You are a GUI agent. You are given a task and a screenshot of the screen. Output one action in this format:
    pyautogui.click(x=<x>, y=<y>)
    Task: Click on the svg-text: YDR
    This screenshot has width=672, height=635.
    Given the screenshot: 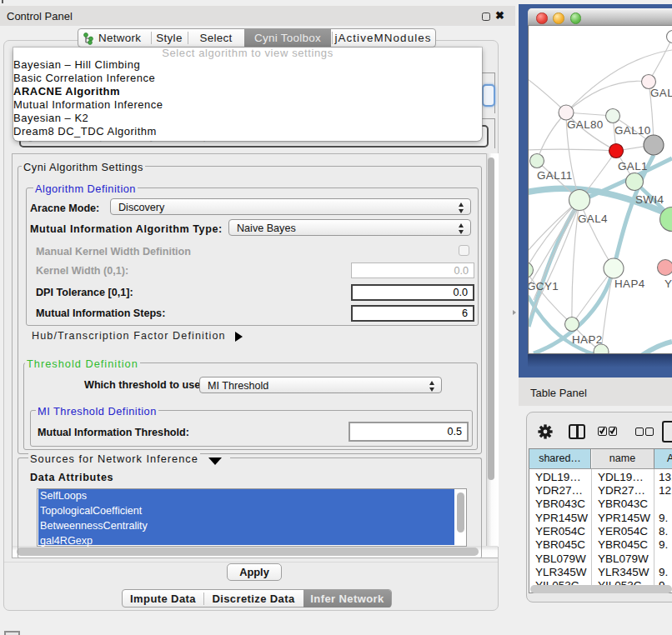 What is the action you would take?
    pyautogui.click(x=669, y=283)
    